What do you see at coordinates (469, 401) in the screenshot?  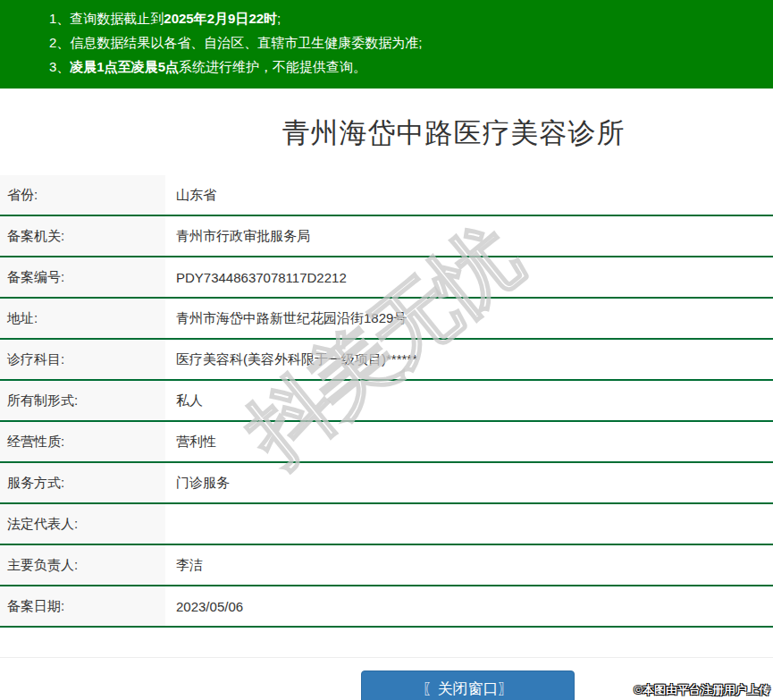 I see `row-value: 私人` at bounding box center [469, 401].